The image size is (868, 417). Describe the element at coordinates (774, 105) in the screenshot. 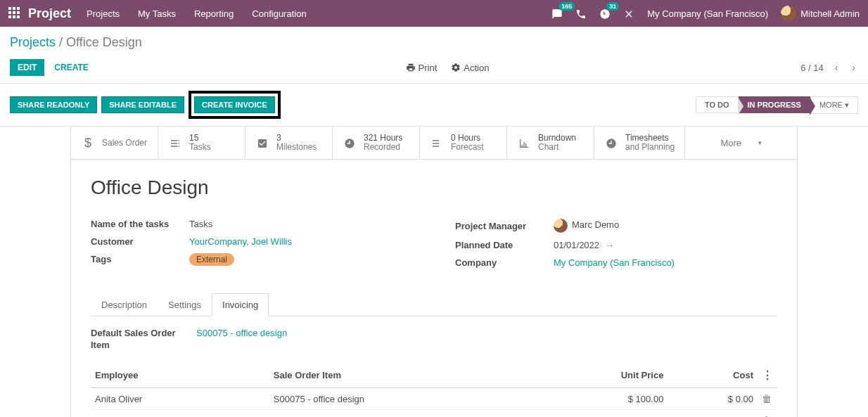

I see `status-in-progress: IN PROGRESS` at that location.